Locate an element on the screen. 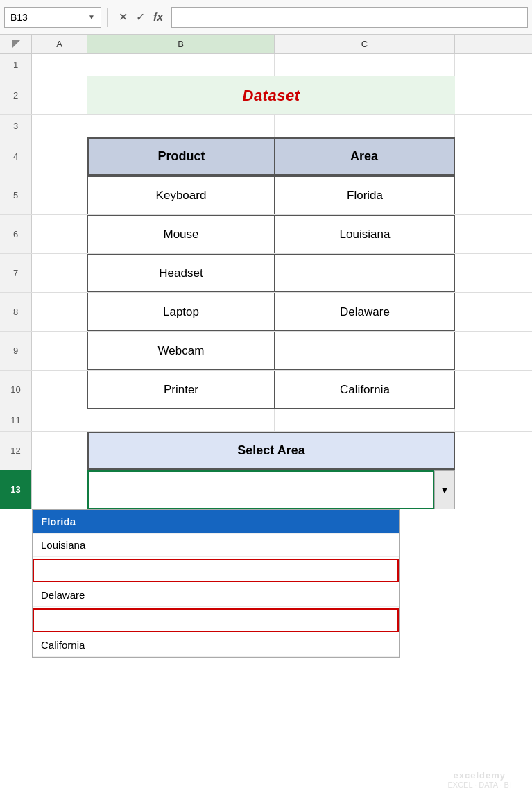 The height and width of the screenshot is (800, 532). cell-a6 is located at coordinates (60, 235).